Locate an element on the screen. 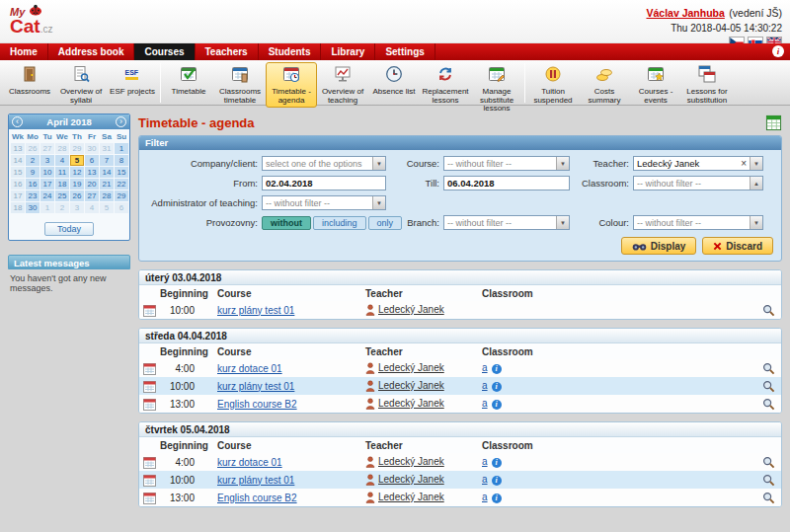 This screenshot has height=532, width=790. today-button: Today is located at coordinates (69, 229).